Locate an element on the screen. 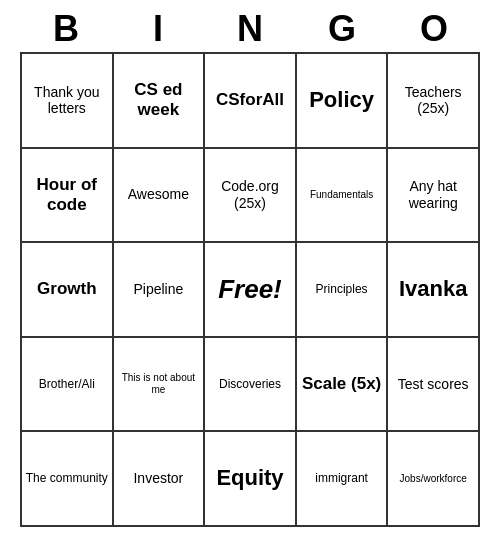 The height and width of the screenshot is (544, 500). cell-text: Hour of code is located at coordinates (67, 196).